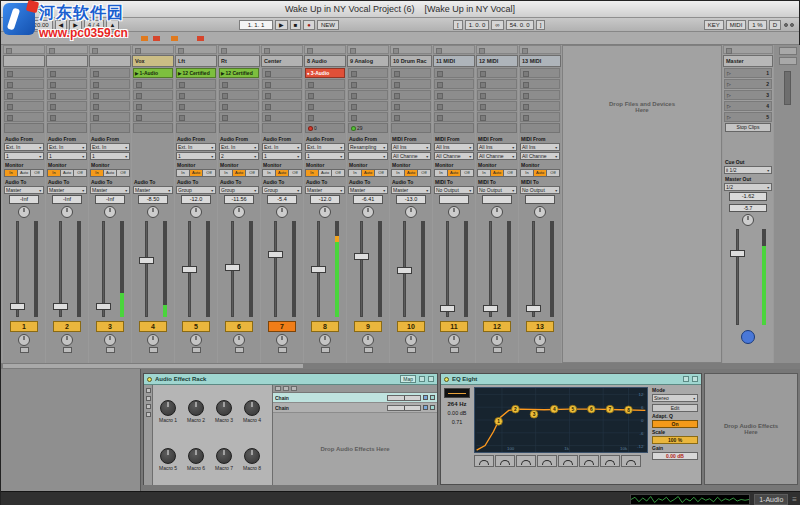 The height and width of the screenshot is (505, 800). What do you see at coordinates (239, 61) in the screenshot?
I see `track-header: Rt` at bounding box center [239, 61].